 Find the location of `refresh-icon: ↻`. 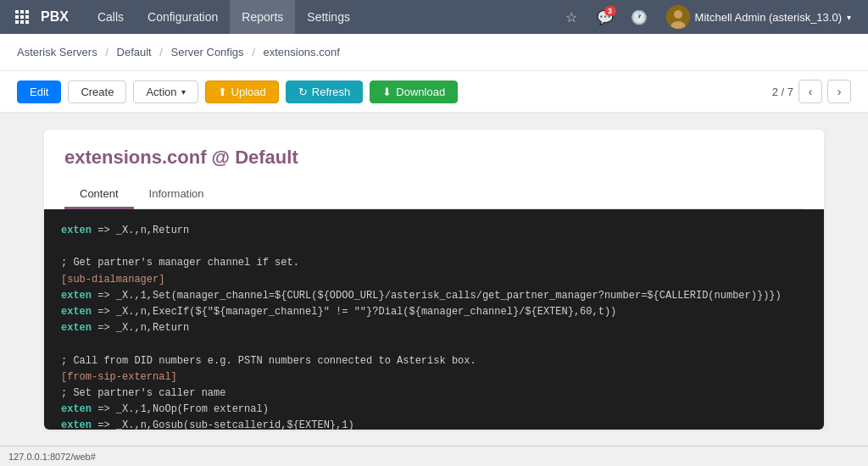

refresh-icon: ↻ is located at coordinates (303, 92).